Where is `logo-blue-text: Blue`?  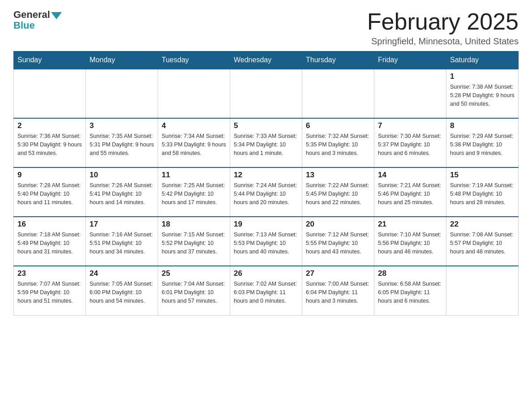 logo-blue-text: Blue is located at coordinates (24, 26).